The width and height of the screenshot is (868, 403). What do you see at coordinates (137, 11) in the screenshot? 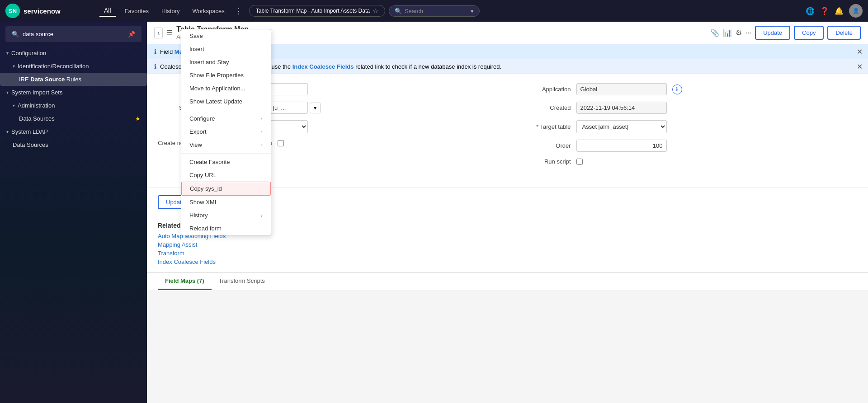
I see `nav-favorites: Favorites` at bounding box center [137, 11].